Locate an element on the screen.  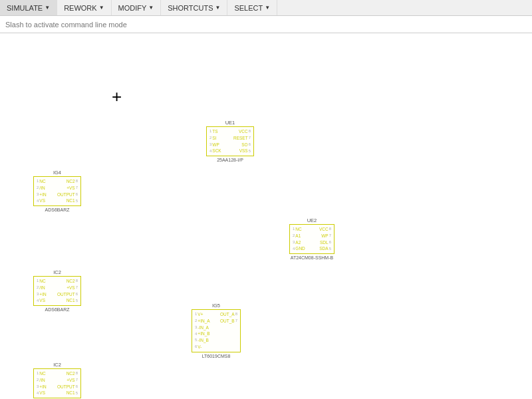
pin-row: 4 +IN_B is located at coordinates (216, 334).